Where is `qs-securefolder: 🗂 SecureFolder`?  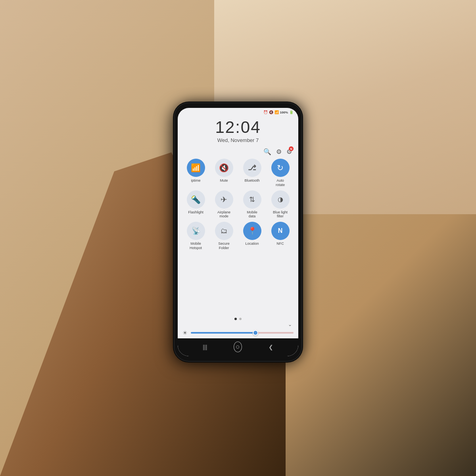
qs-securefolder: 🗂 SecureFolder is located at coordinates (224, 236).